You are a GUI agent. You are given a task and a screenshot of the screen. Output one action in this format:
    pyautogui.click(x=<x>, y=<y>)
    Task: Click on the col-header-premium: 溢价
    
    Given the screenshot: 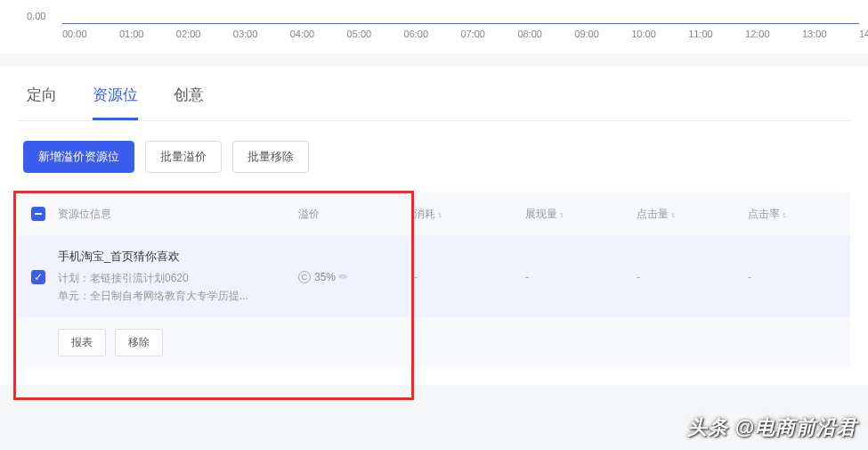 What is the action you would take?
    pyautogui.click(x=352, y=214)
    